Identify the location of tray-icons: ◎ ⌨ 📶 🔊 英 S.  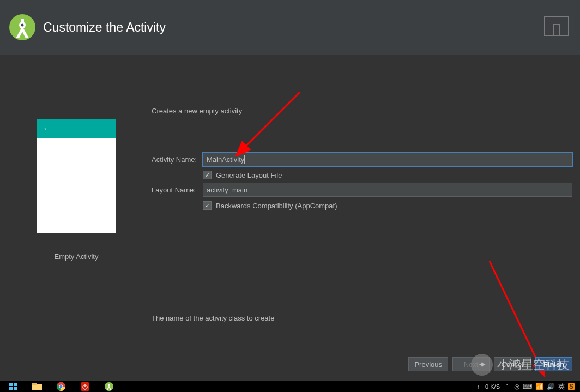
(544, 387).